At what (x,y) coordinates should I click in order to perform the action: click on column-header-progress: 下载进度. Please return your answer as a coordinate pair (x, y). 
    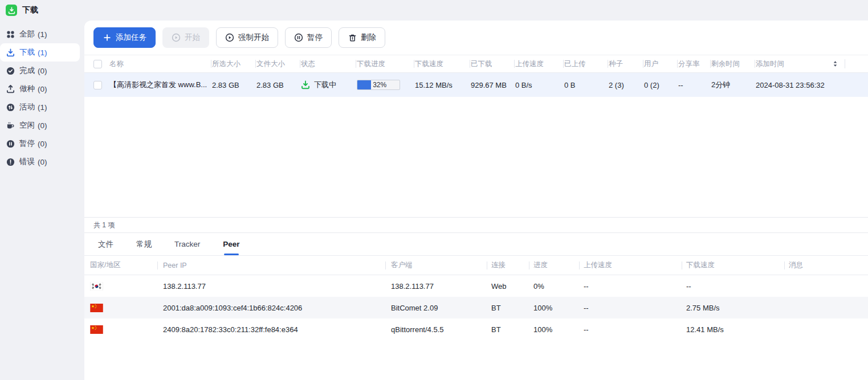
    Looking at the image, I should click on (385, 64).